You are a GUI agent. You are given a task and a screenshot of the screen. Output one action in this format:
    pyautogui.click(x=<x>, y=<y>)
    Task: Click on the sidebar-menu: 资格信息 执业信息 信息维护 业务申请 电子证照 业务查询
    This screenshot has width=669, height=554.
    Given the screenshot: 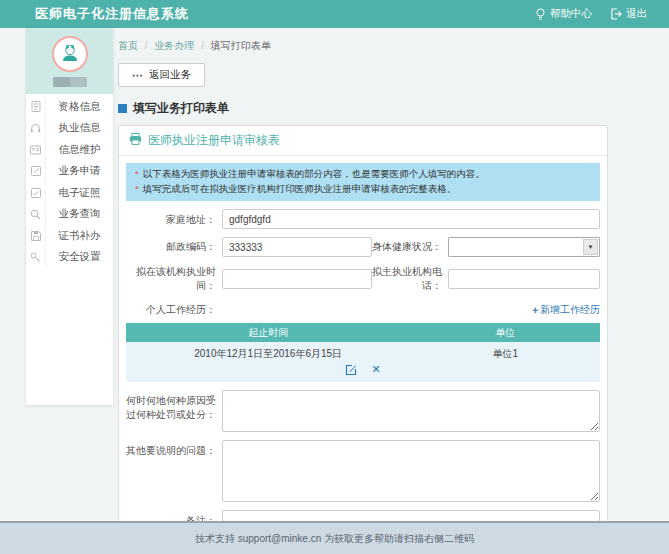 What is the action you would take?
    pyautogui.click(x=70, y=181)
    